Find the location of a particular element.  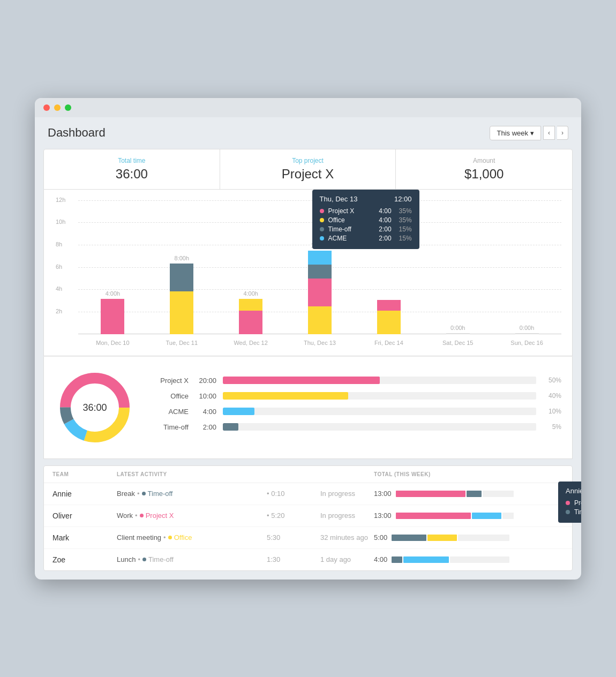

tooltip-dot-projectx is located at coordinates (322, 211).